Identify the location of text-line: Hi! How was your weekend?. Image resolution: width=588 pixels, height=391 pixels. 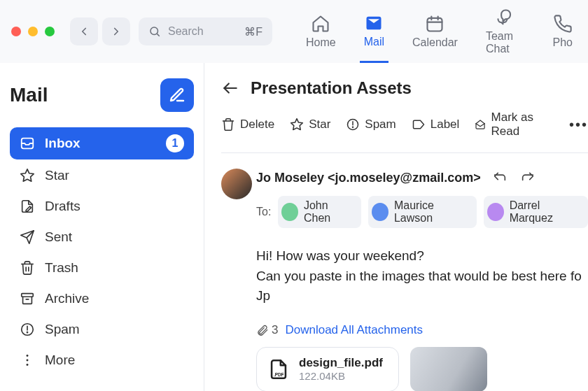
(422, 256).